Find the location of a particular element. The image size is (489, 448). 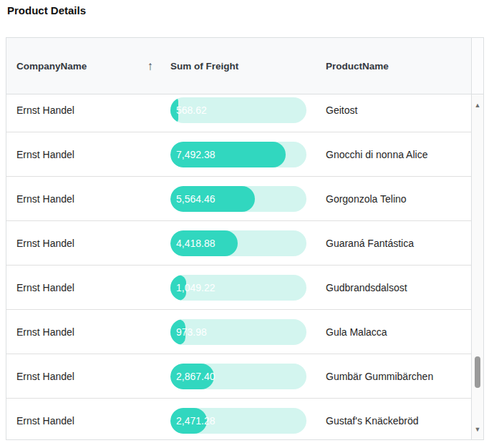

product-cell: Guaraná Fantástica is located at coordinates (394, 243).